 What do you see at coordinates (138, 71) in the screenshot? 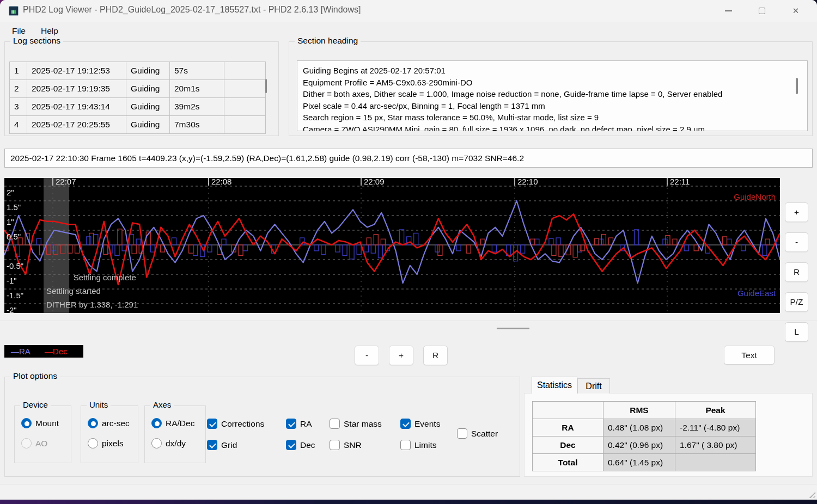
I see `log-section-row: 12025-02-17 19:12:53Guiding57s` at bounding box center [138, 71].